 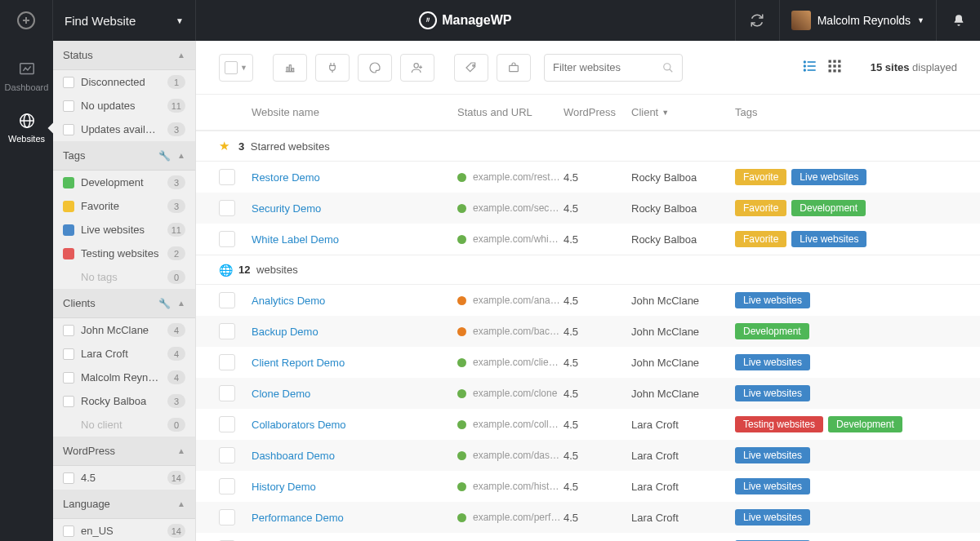 What do you see at coordinates (124, 206) in the screenshot?
I see `filter-item: Favorite3` at bounding box center [124, 206].